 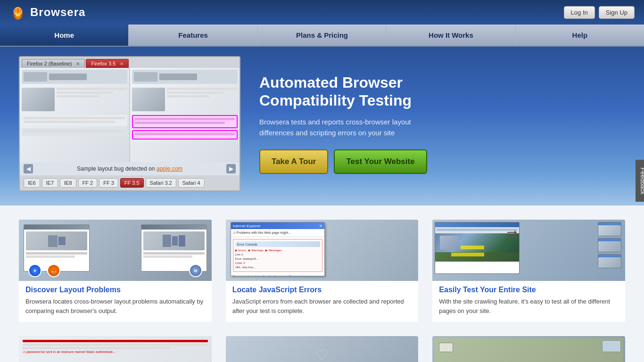 What do you see at coordinates (78, 64) in the screenshot?
I see `tab-close-icon: ✕` at bounding box center [78, 64].